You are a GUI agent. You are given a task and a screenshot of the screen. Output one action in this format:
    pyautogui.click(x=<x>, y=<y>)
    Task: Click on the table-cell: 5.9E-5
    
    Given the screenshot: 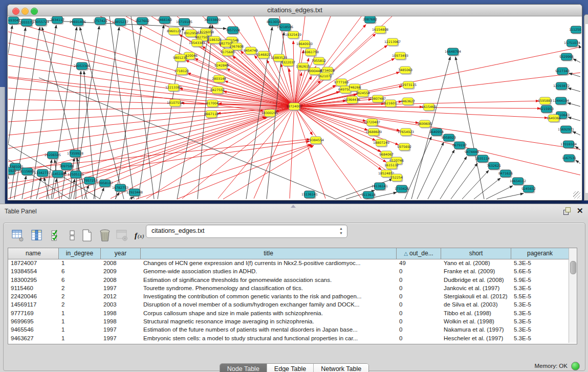 What is the action you would take?
    pyautogui.click(x=540, y=280)
    